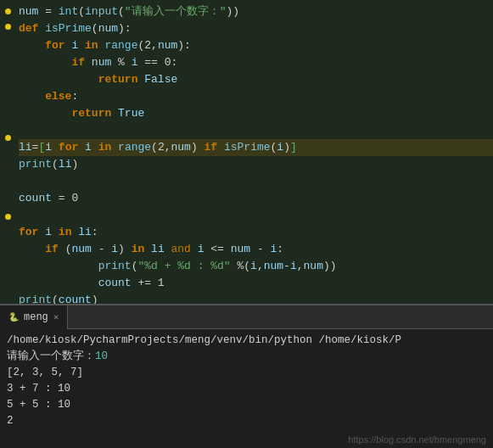 This screenshot has height=448, width=493. What do you see at coordinates (256, 29) in the screenshot?
I see `code-line-2: def isPrime(num):` at bounding box center [256, 29].